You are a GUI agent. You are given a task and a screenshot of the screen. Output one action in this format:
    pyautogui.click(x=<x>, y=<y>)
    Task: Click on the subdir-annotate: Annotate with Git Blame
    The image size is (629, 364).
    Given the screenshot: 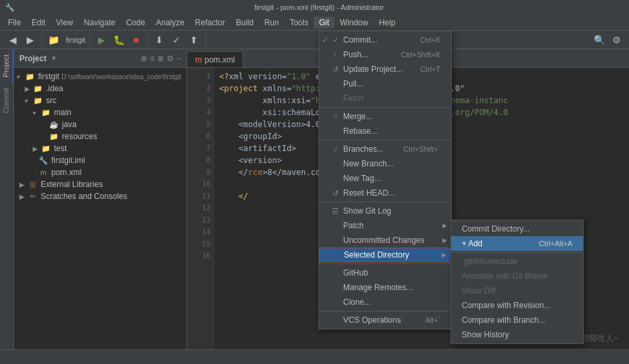 What is the action you would take?
    pyautogui.click(x=517, y=276)
    